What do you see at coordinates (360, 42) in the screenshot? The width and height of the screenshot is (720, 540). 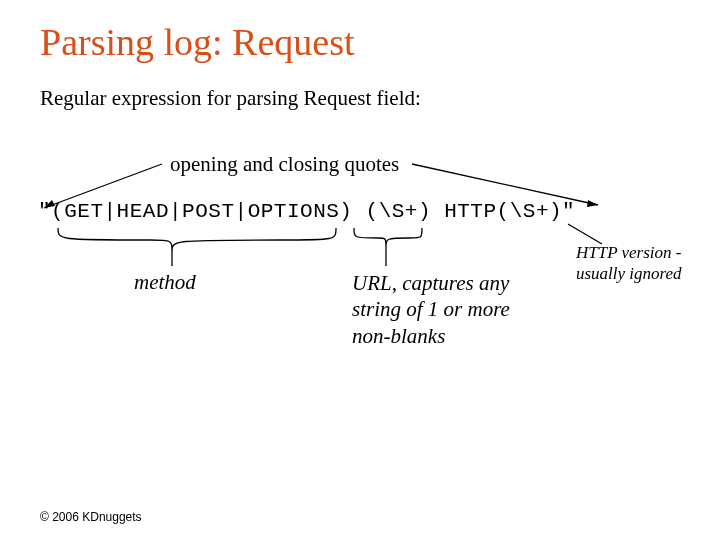 I see `page-title: Parsing log: Request` at bounding box center [360, 42].